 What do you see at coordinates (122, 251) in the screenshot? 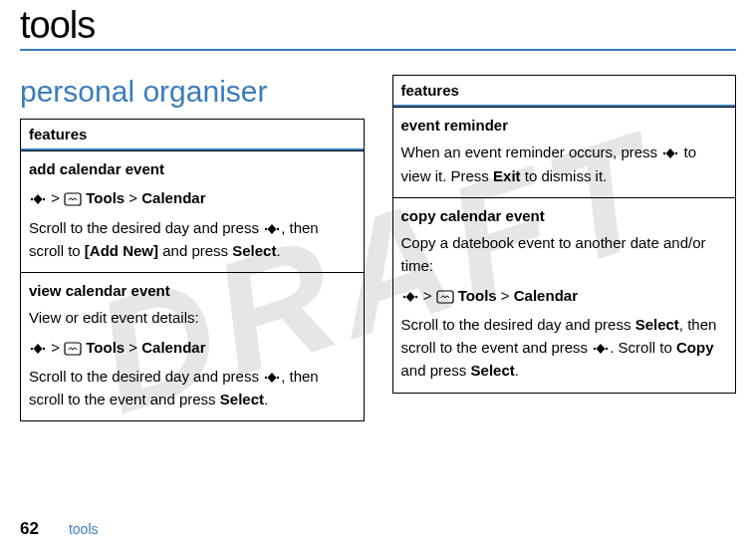
I see `ui-label-addnew: [Add New]` at bounding box center [122, 251].